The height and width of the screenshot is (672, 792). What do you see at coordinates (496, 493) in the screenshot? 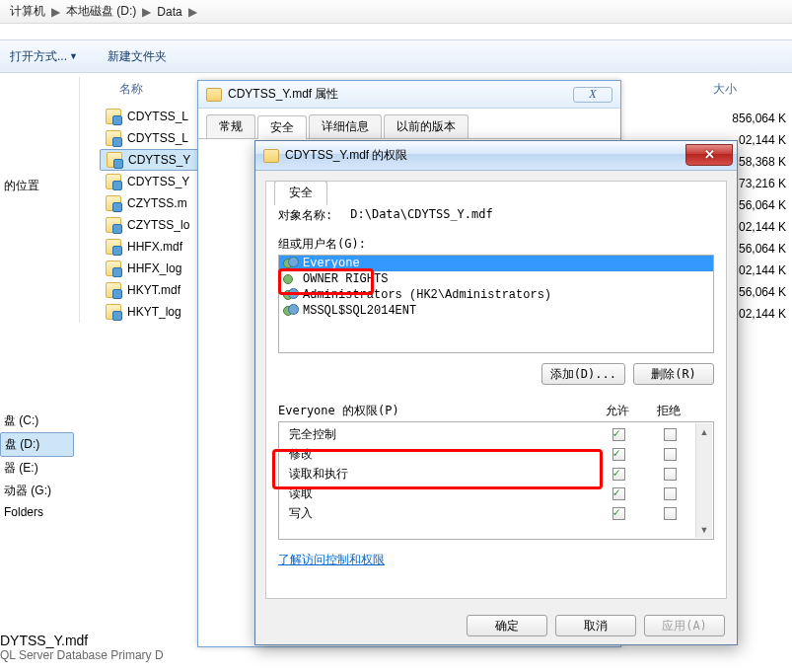
I see `permission-row: 读取` at bounding box center [496, 493].